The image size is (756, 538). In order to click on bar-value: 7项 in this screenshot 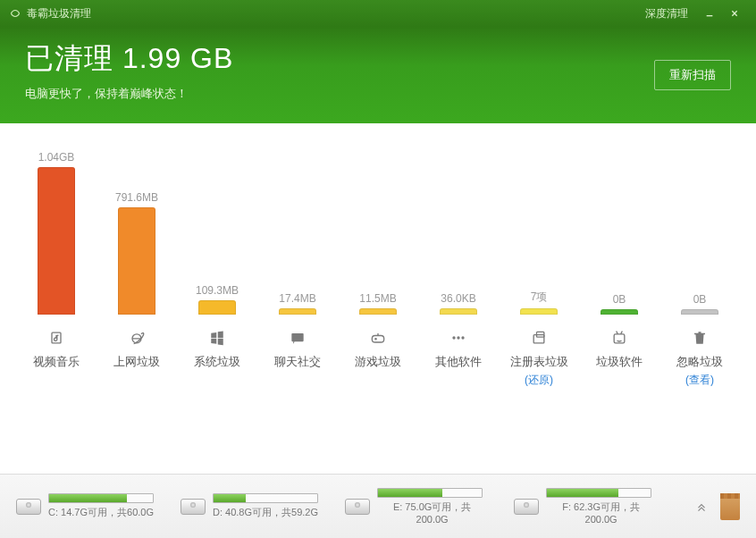, I will do `click(540, 297)`.